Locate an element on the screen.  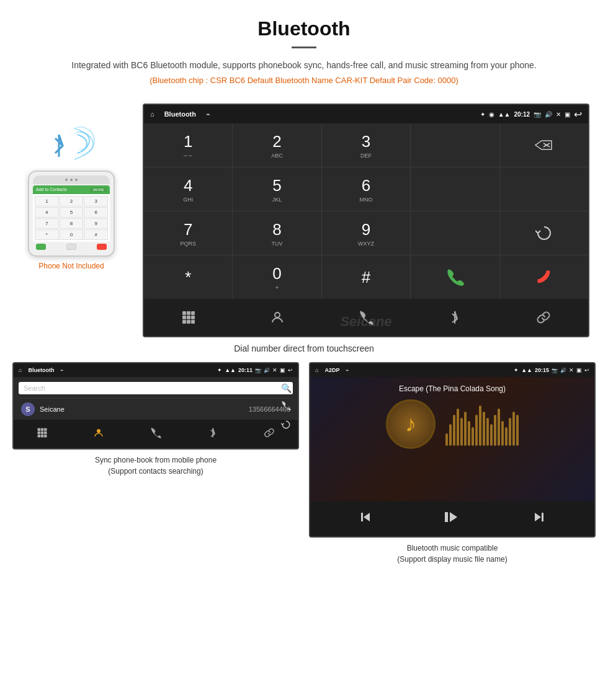
pb-camera-icon: 📷 is located at coordinates (258, 371).